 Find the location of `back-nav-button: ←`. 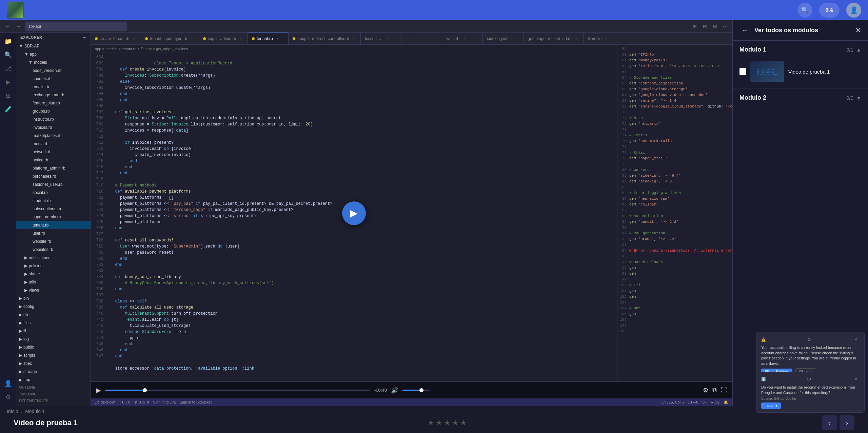

back-nav-button: ← is located at coordinates (7, 26).